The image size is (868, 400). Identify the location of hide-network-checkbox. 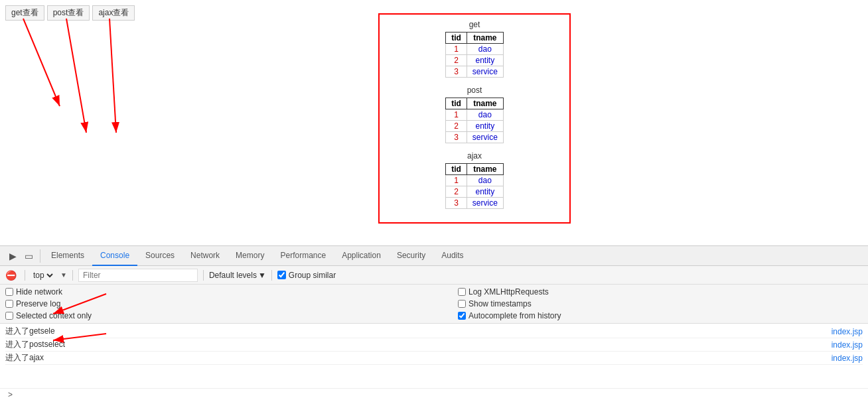
(9, 292).